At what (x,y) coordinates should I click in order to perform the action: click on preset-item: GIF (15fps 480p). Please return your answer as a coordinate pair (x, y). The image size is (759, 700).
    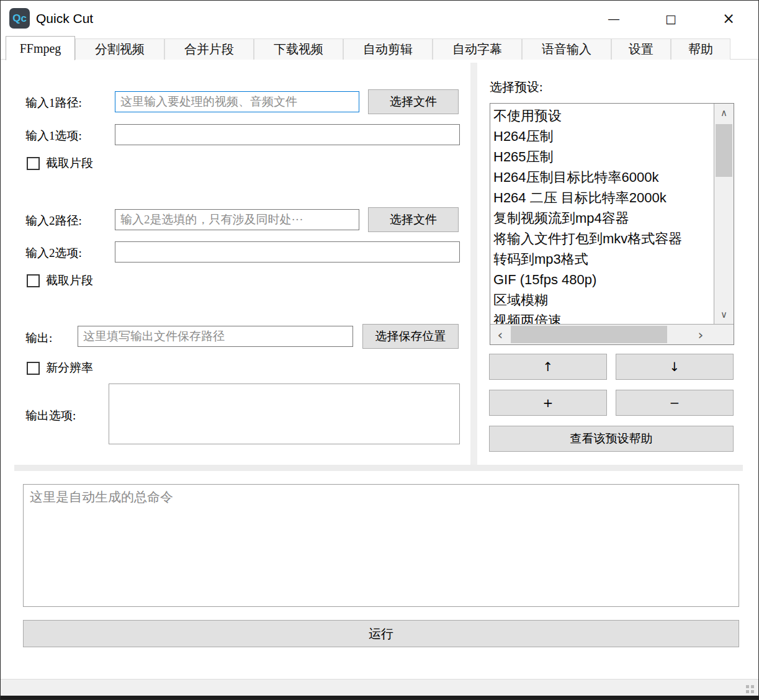
    Looking at the image, I should click on (603, 279).